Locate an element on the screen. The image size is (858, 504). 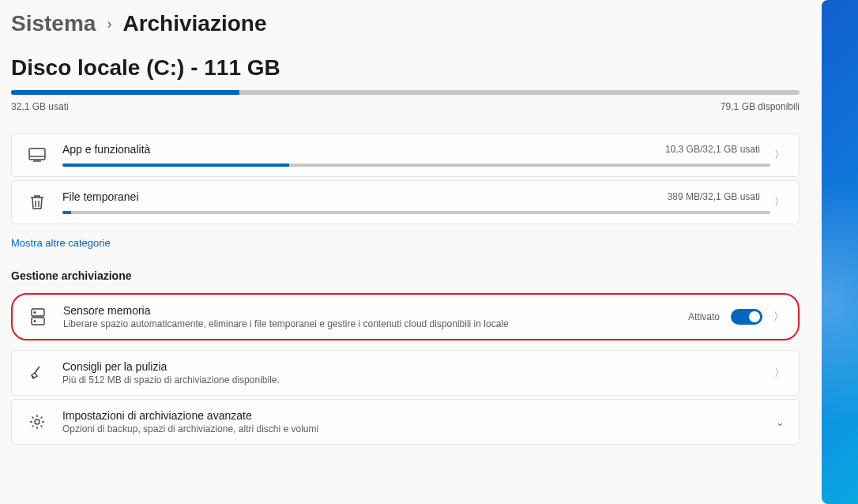
apps-icon is located at coordinates (37, 155).